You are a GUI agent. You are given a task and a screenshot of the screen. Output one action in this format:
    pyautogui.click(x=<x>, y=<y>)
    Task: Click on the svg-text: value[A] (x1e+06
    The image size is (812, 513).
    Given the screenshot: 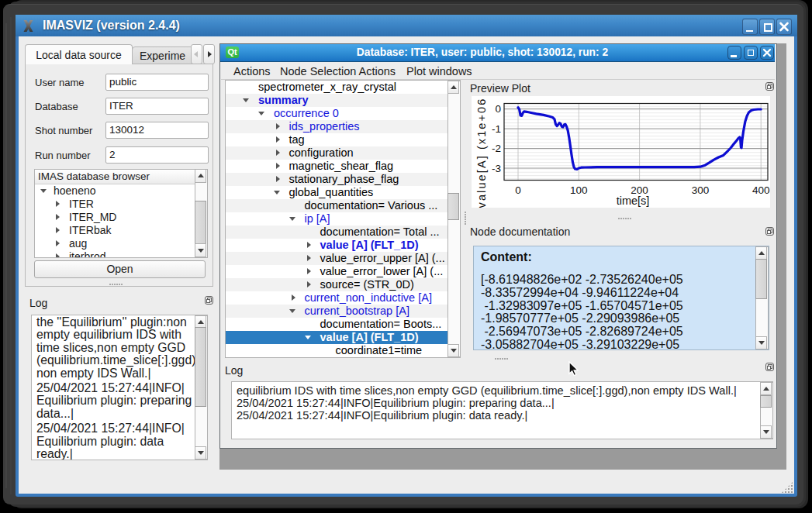 What is the action you would take?
    pyautogui.click(x=482, y=153)
    